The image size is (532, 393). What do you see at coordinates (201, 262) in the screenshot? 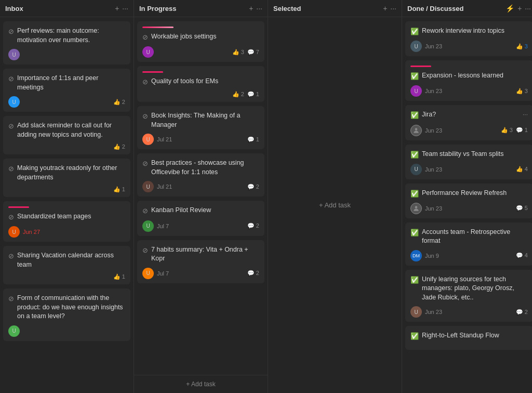
I see `inprogress-card-6: ⊘ 7 habits summary: Vita + Ondra + Kopr …` at bounding box center [201, 262].